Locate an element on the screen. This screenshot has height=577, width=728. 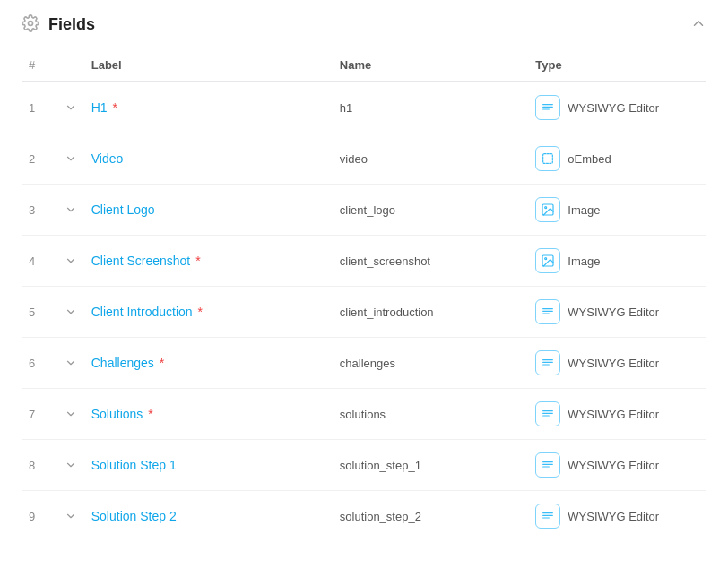
settings-icon is located at coordinates (30, 25).